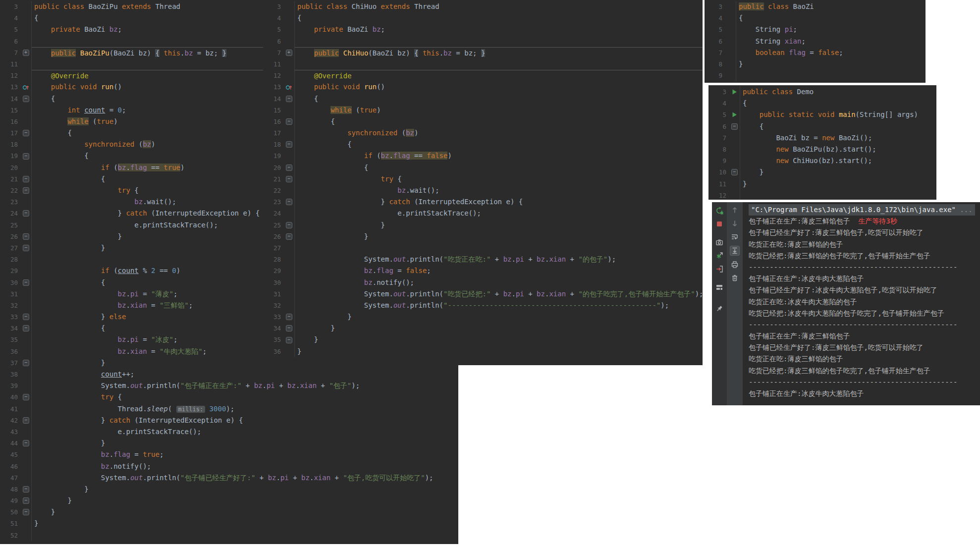 This screenshot has height=549, width=980. I want to click on code-line: 22 bz.wait();, so click(483, 190).